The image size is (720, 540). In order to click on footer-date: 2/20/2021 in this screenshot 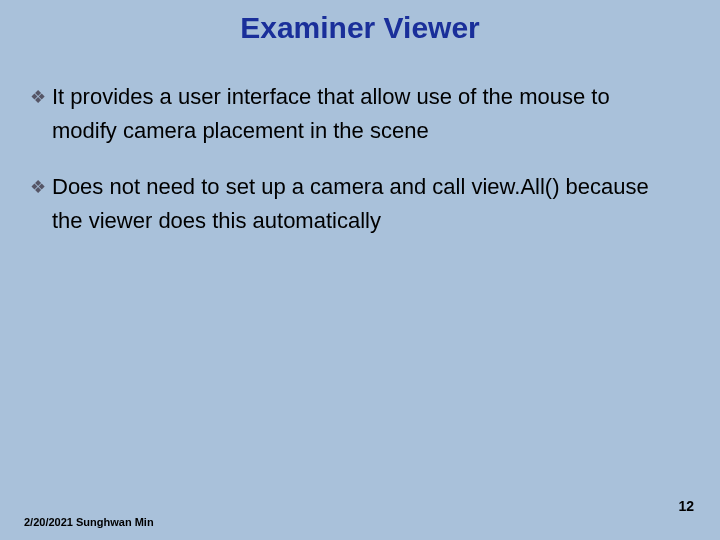, I will do `click(48, 522)`.